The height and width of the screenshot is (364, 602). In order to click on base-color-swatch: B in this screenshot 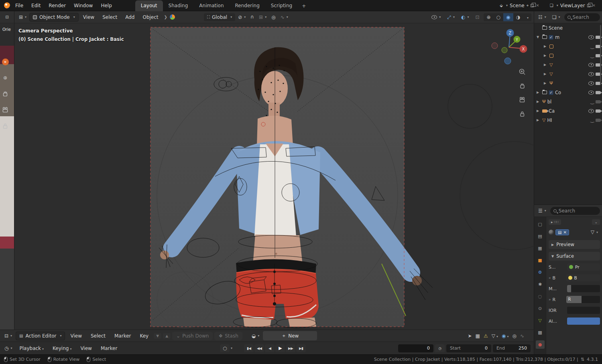, I will do `click(583, 278)`.